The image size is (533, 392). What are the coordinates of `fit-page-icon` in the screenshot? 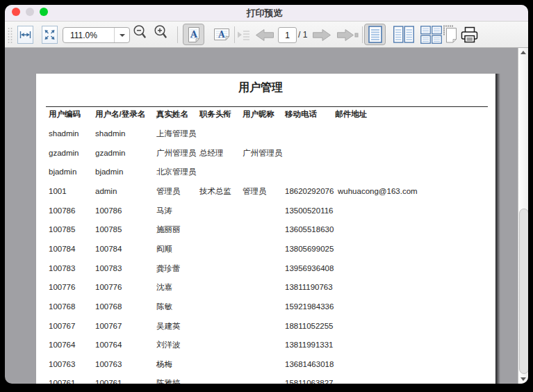 It's located at (50, 35).